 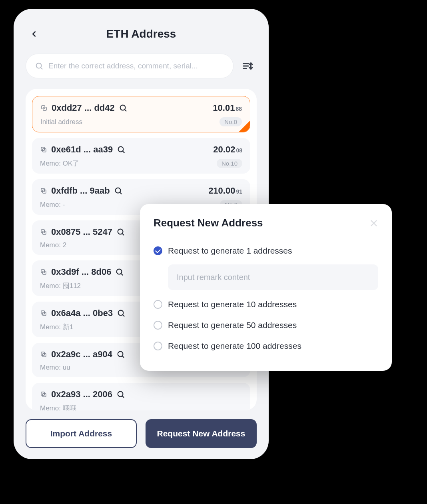 What do you see at coordinates (83, 108) in the screenshot?
I see `address-text: 0xdd27 ... dd42` at bounding box center [83, 108].